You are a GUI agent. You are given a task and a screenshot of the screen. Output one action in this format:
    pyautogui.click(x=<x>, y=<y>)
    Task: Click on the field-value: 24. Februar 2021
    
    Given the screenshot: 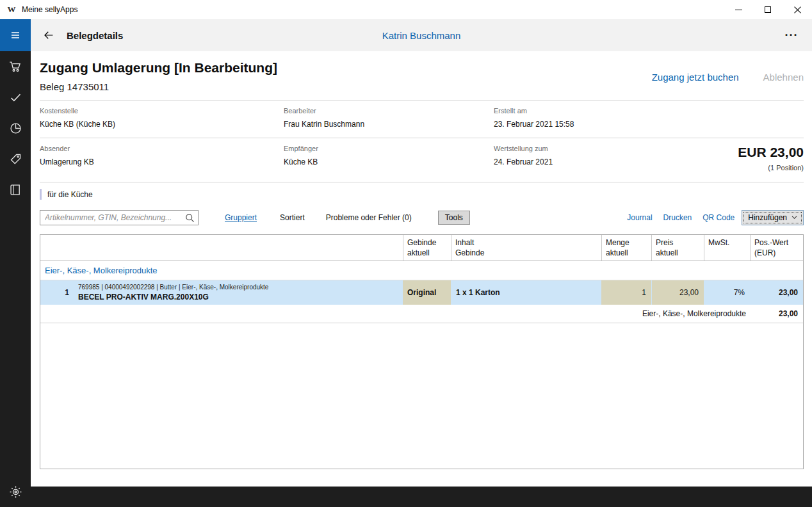 What is the action you would take?
    pyautogui.click(x=616, y=162)
    